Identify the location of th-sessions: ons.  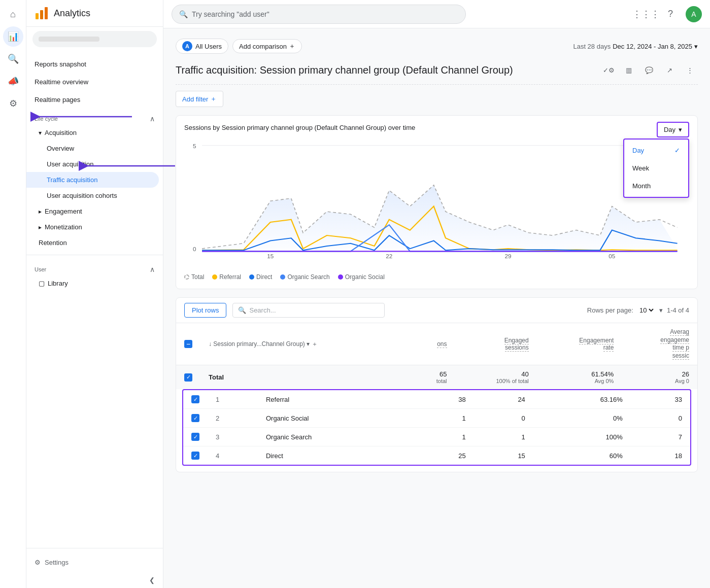
(432, 344).